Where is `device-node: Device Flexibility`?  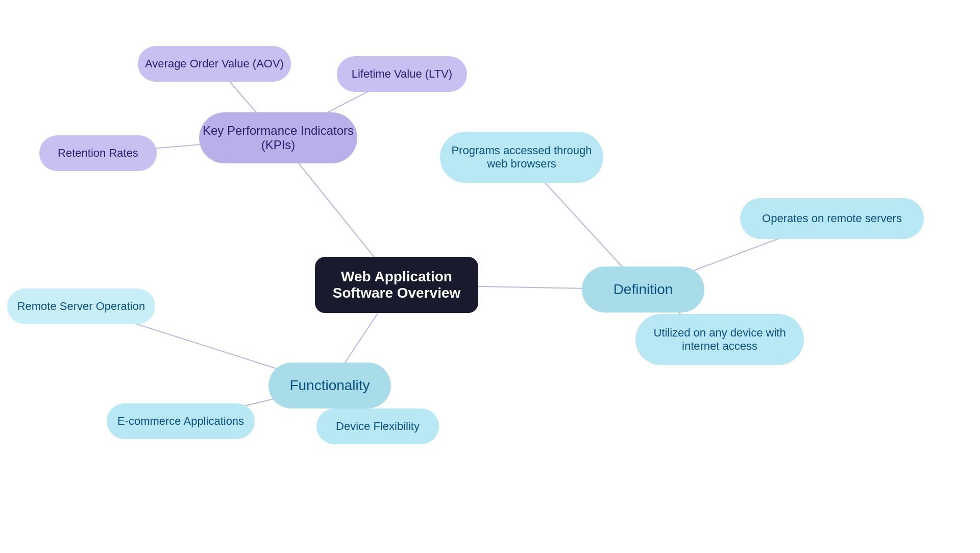
device-node: Device Flexibility is located at coordinates (378, 426).